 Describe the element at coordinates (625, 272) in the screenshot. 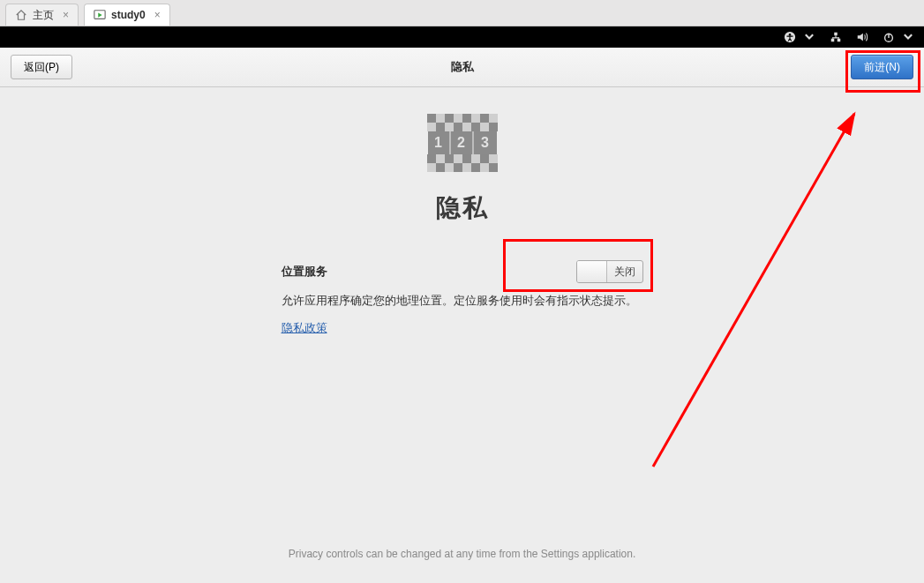

I see `toggle-state-label: 关闭` at that location.